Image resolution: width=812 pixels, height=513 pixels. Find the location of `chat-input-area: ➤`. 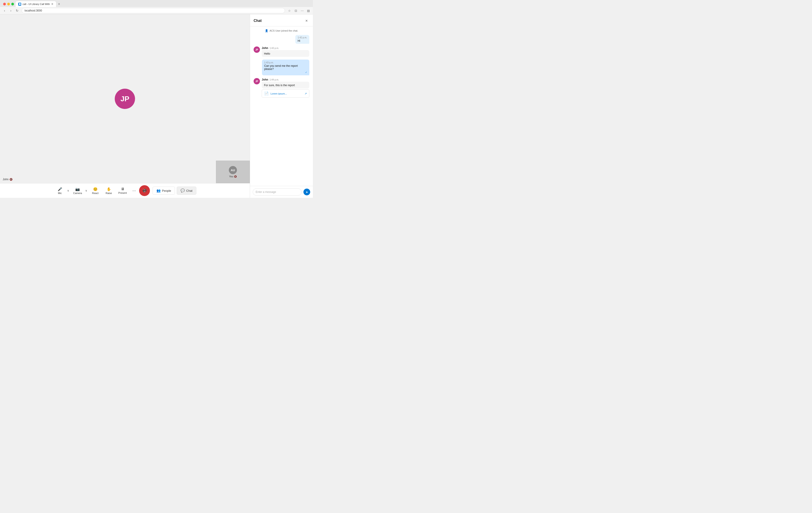

chat-input-area: ➤ is located at coordinates (281, 192).